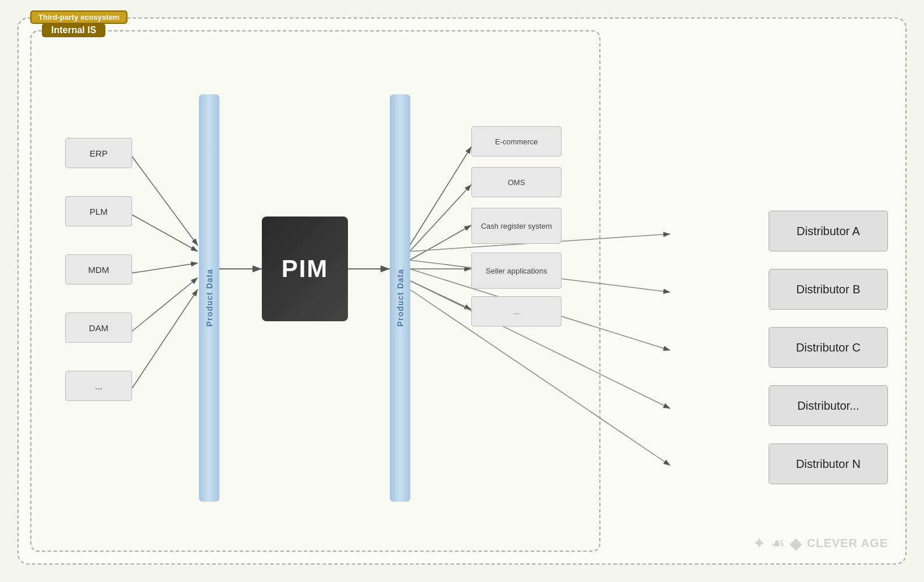  I want to click on source-mdm: MDM, so click(99, 269).